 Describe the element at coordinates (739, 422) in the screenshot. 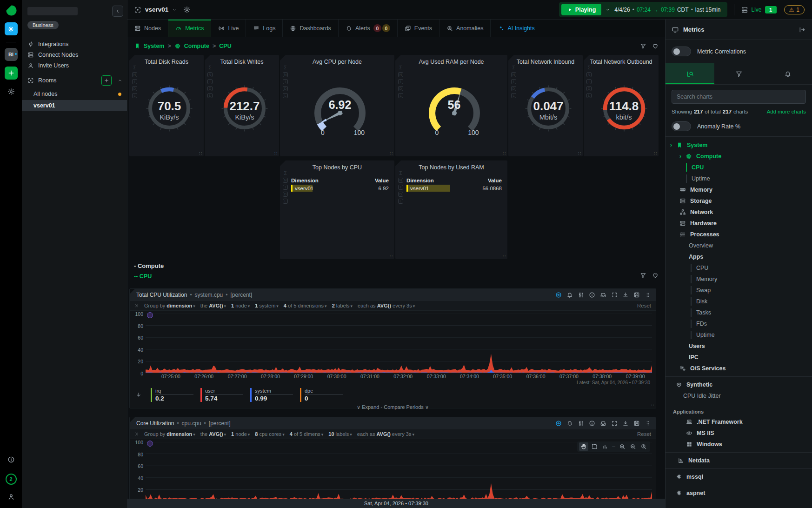

I see `tree-item--net-framework: .NET Framework` at that location.